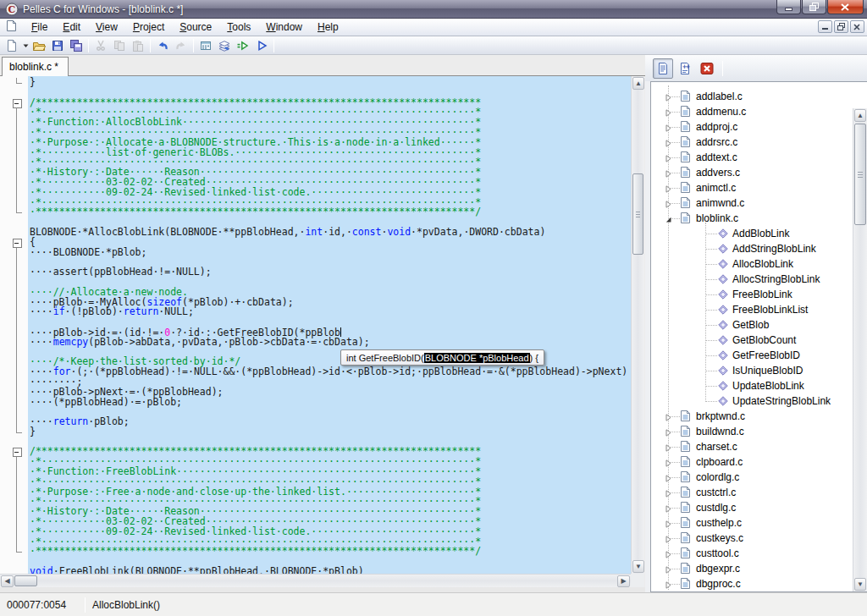  Describe the element at coordinates (224, 46) in the screenshot. I see `compile-button` at that location.